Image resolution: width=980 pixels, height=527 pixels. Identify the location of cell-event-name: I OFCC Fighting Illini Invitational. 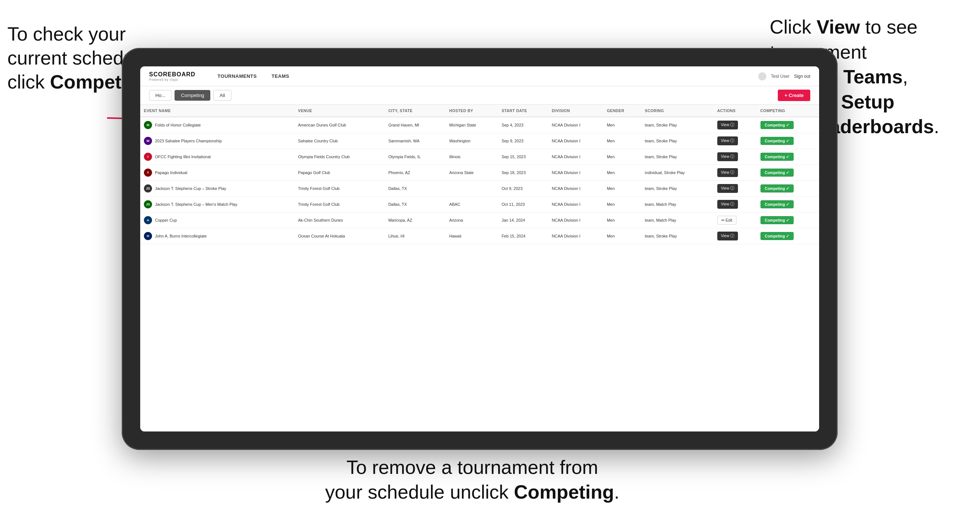
(218, 157).